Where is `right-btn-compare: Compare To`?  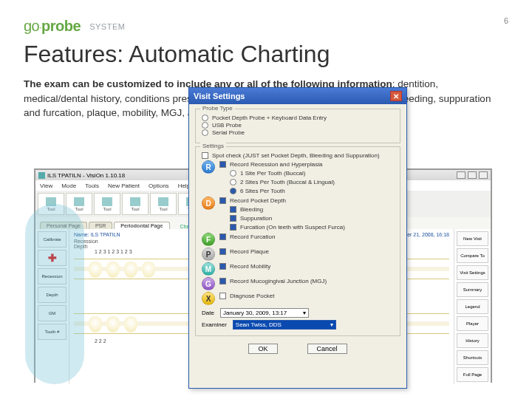
right-btn-compare: Compare To is located at coordinates (473, 256).